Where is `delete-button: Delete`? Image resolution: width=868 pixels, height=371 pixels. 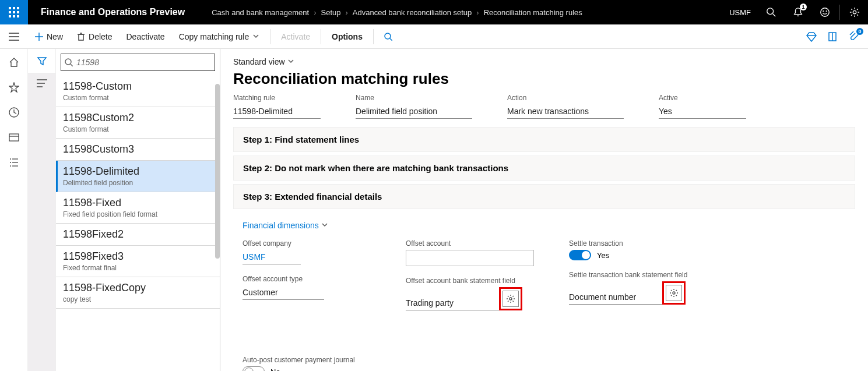 delete-button: Delete is located at coordinates (94, 37).